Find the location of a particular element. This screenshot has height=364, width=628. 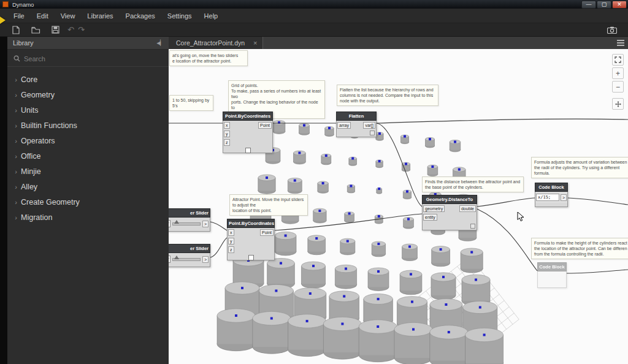

input-port-entity: entity is located at coordinates (431, 217).